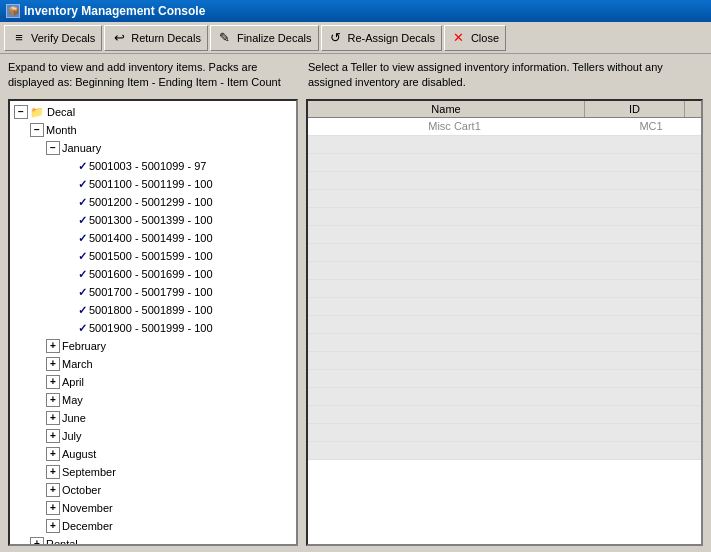 The width and height of the screenshot is (711, 552). What do you see at coordinates (169, 508) in the screenshot?
I see `tree-row-november: November` at bounding box center [169, 508].